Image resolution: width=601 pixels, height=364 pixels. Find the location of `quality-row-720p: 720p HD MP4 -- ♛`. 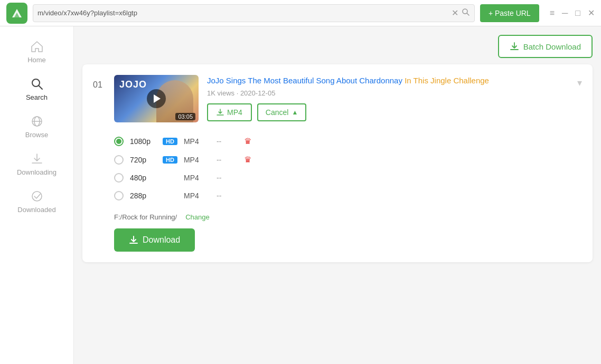

quality-row-720p: 720p HD MP4 -- ♛ is located at coordinates (348, 159).